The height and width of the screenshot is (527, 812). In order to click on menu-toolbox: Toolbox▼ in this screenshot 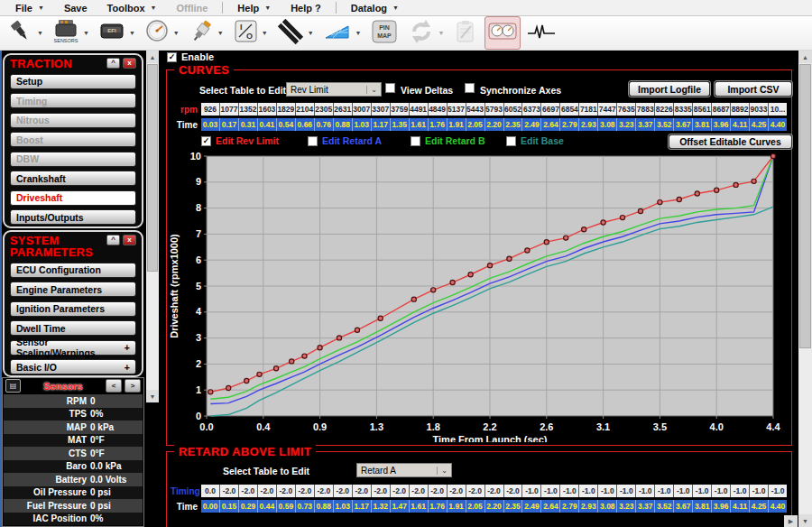, I will do `click(132, 7)`.